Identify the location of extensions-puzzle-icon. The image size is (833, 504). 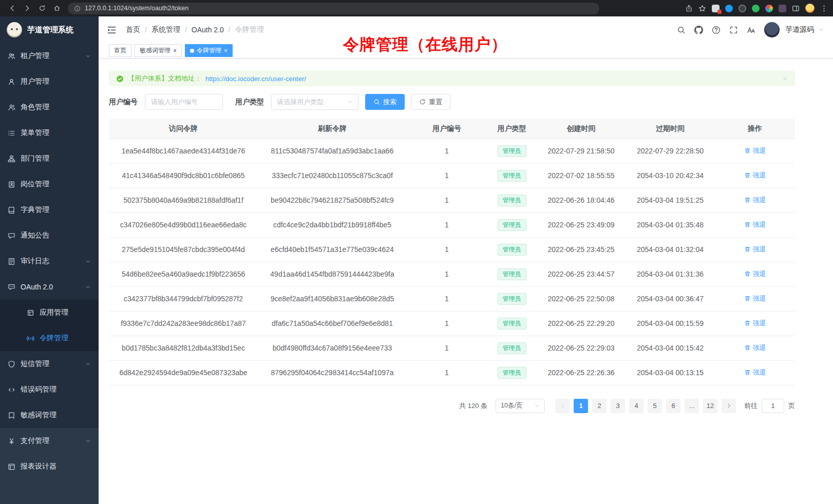
(783, 8).